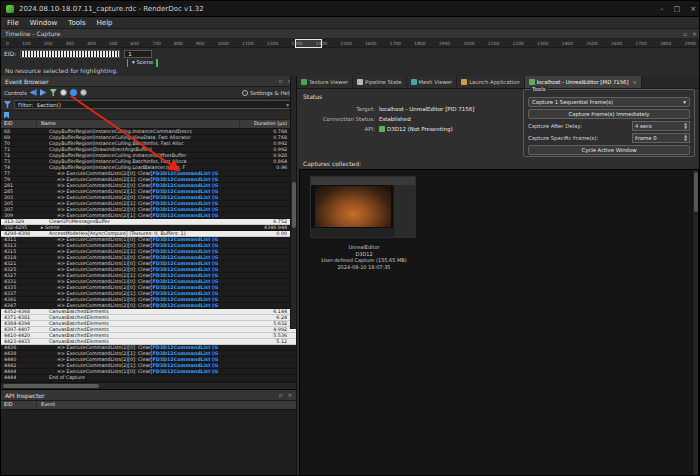 Image resolution: width=700 pixels, height=476 pixels. What do you see at coordinates (74, 92) in the screenshot?
I see `fetch-durations-icon` at bounding box center [74, 92].